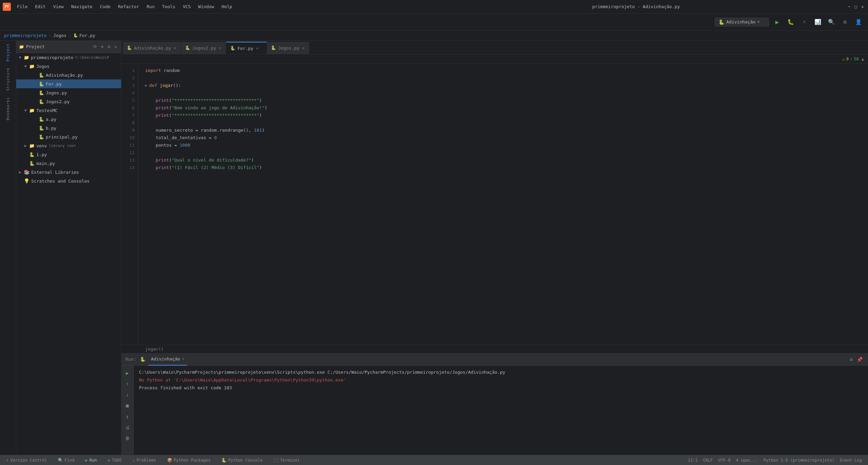  Describe the element at coordinates (818, 22) in the screenshot. I see `profile-button: 📊` at that location.